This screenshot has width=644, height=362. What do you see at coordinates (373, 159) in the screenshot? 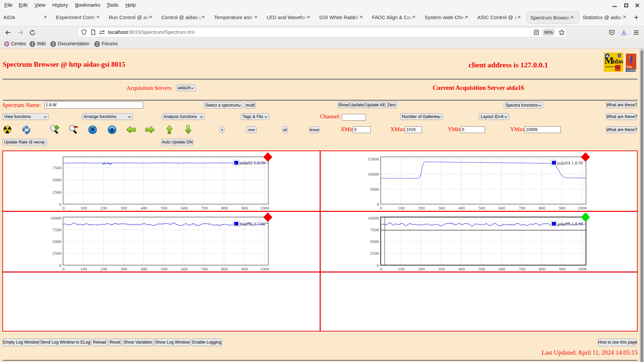
I see `svg-text: 15000` at bounding box center [373, 159].